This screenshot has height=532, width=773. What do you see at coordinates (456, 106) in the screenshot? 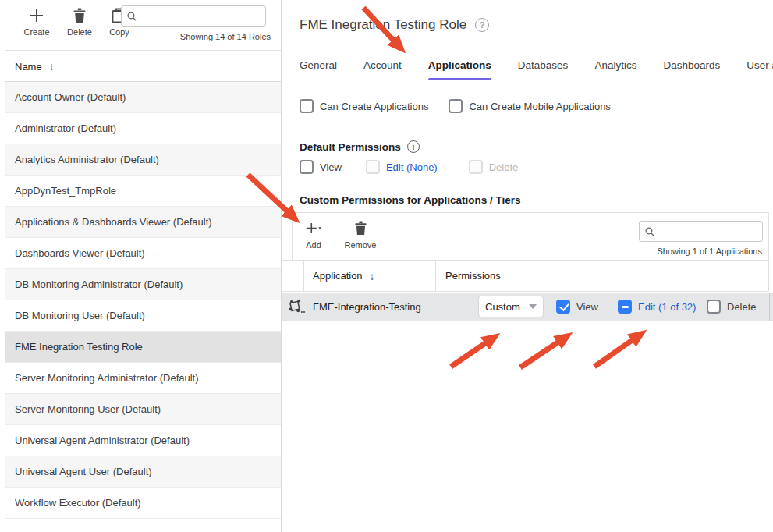
I see `can-create-mobile-applications-checkbox` at bounding box center [456, 106].